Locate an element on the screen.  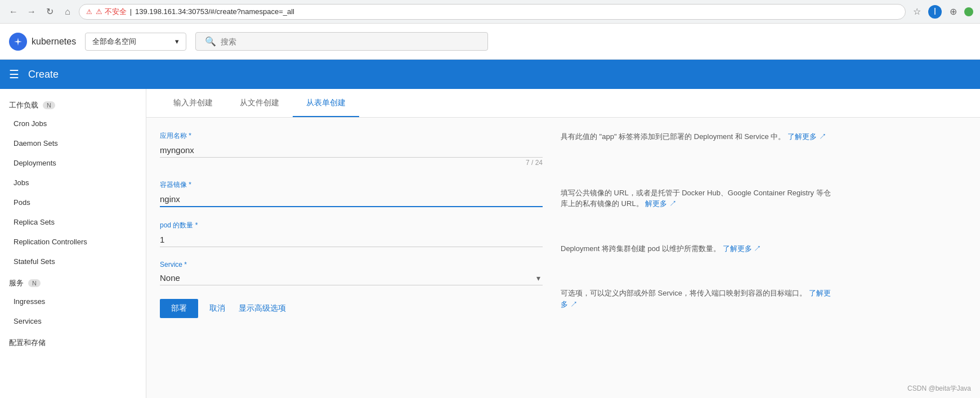
refresh-button: ↻ is located at coordinates (50, 12).